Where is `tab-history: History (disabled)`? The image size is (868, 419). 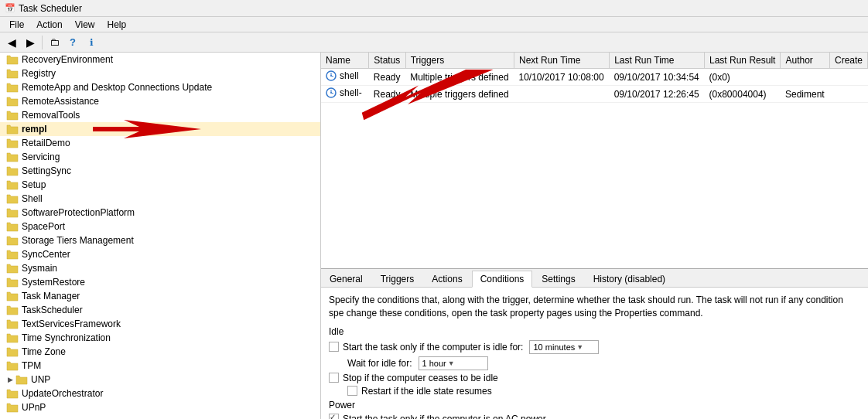
tab-history: History (disabled) is located at coordinates (630, 278).